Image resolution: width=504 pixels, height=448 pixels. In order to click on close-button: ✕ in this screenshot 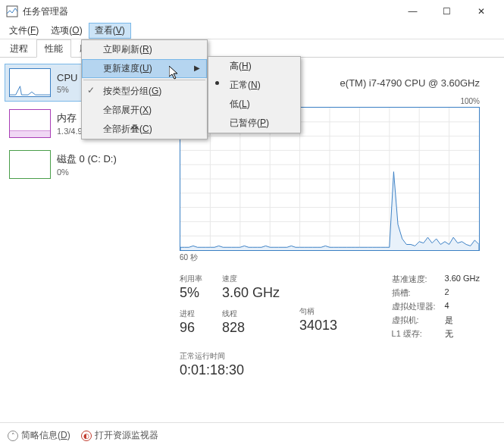, I will do `click(481, 11)`.